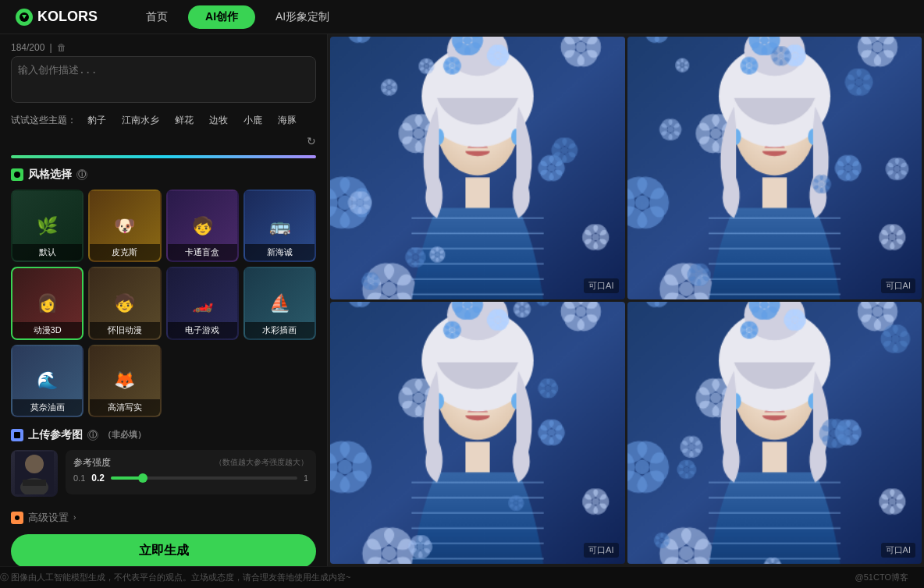 This screenshot has height=588, width=924. Describe the element at coordinates (164, 48) in the screenshot. I see `prompt-counter-row: 184/200 | 🗑` at that location.